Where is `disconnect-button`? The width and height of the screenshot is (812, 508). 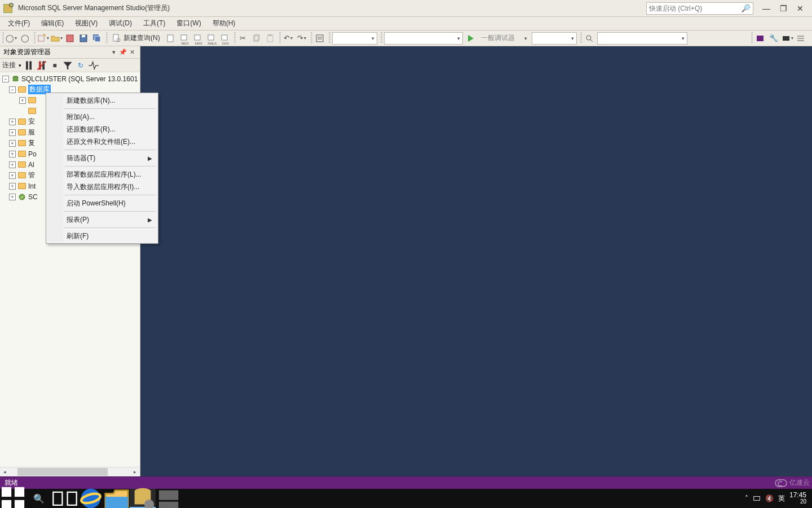 disconnect-button is located at coordinates (42, 65).